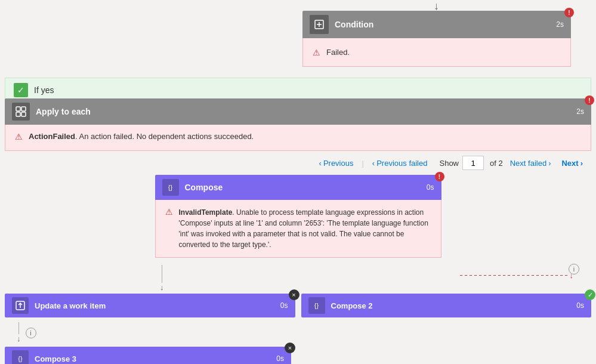 The height and width of the screenshot is (364, 596). What do you see at coordinates (317, 306) in the screenshot?
I see `compose2-icon: {}` at bounding box center [317, 306].